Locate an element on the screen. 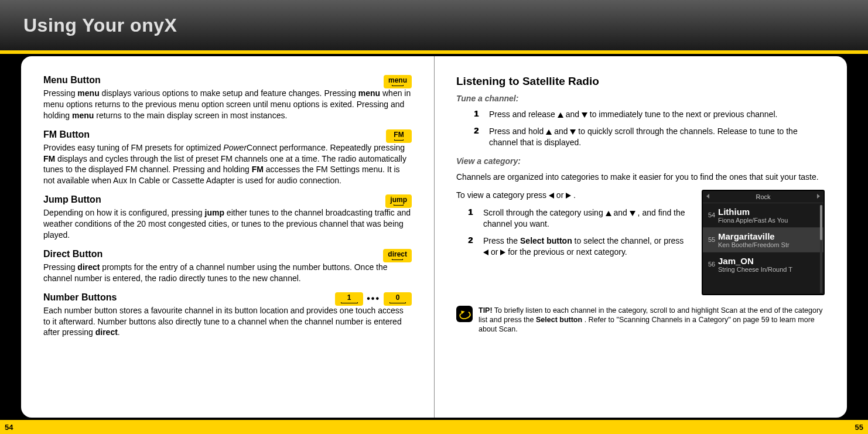  text-part: Scroll through the category using is located at coordinates (545, 213).